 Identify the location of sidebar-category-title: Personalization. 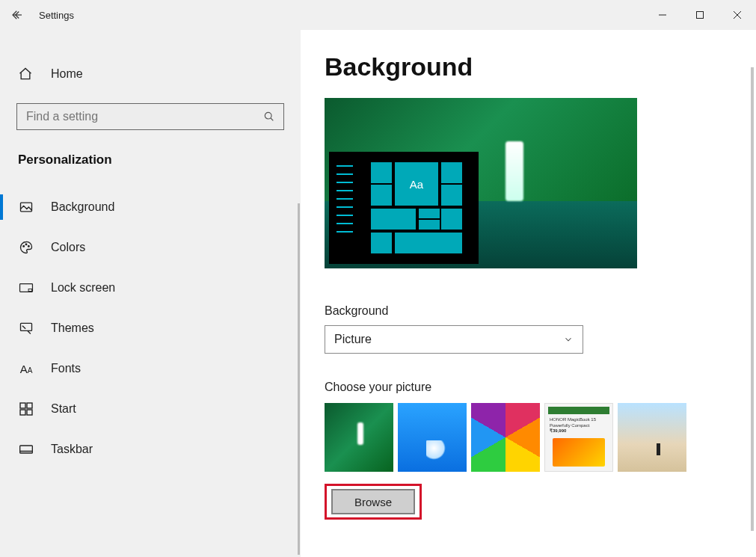
(150, 153).